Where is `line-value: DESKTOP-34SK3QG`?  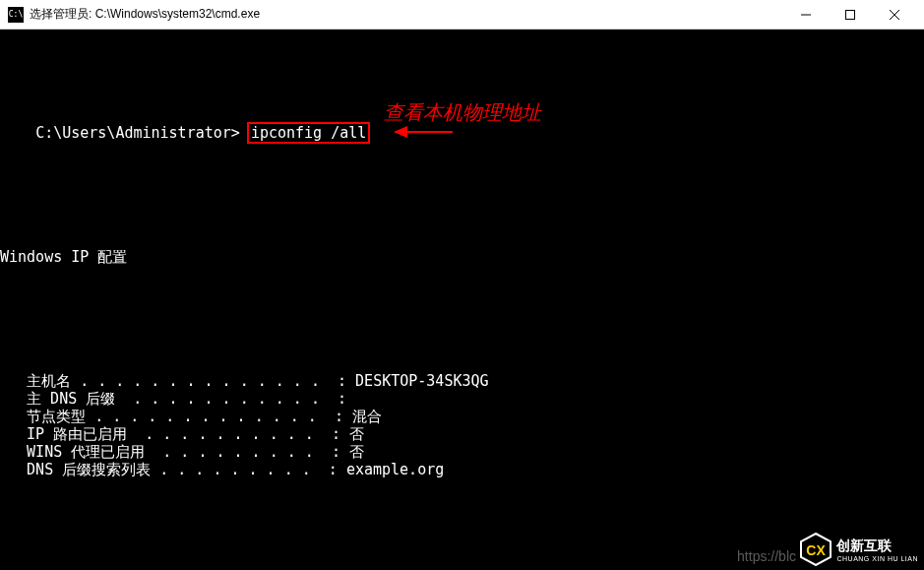
line-value: DESKTOP-34SK3QG is located at coordinates (421, 381).